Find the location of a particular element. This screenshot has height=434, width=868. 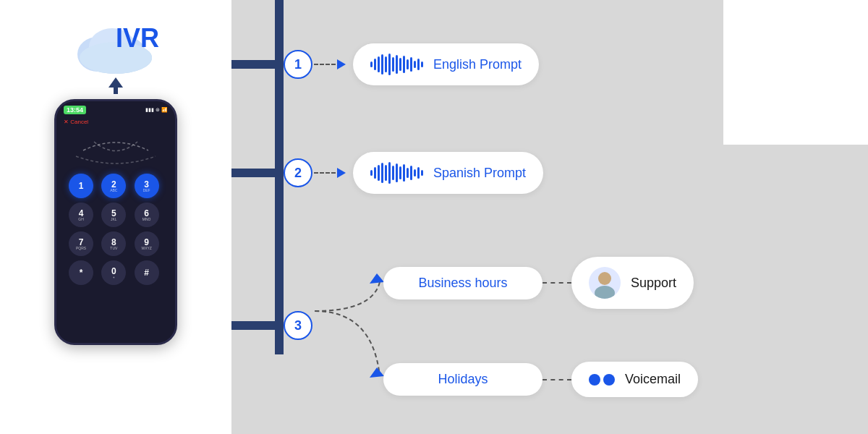

holidays-label: Holidays is located at coordinates (463, 379).